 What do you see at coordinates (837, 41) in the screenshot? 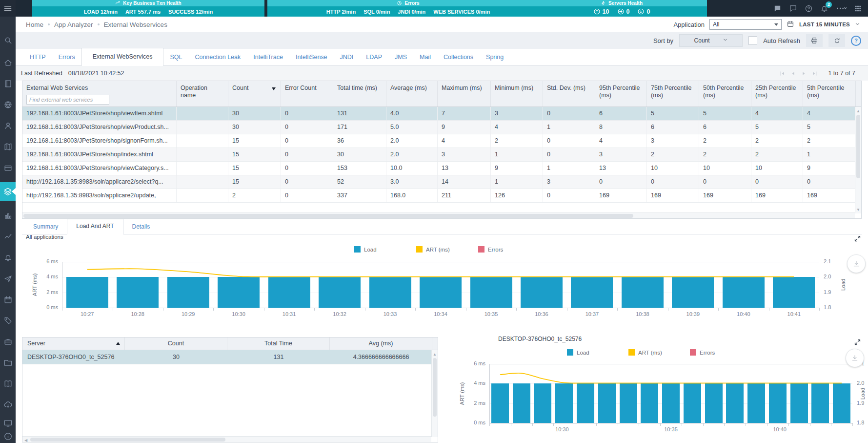
I see `refresh-button` at bounding box center [837, 41].